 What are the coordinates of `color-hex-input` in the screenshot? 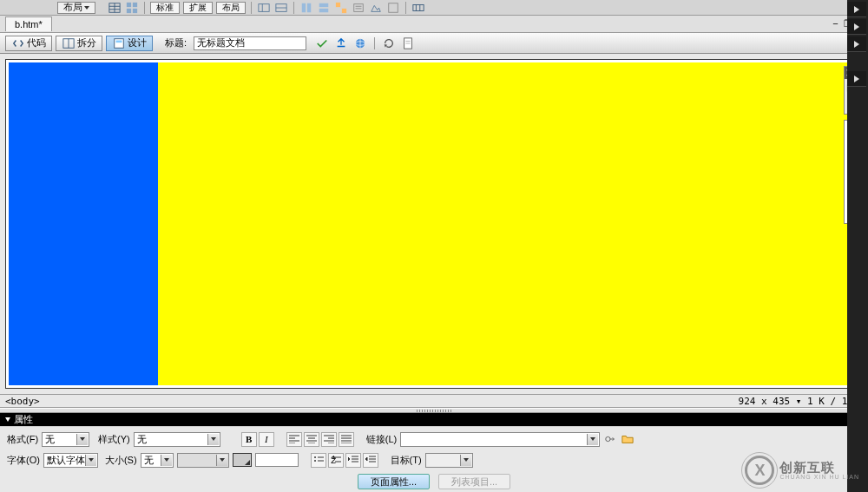 It's located at (277, 460).